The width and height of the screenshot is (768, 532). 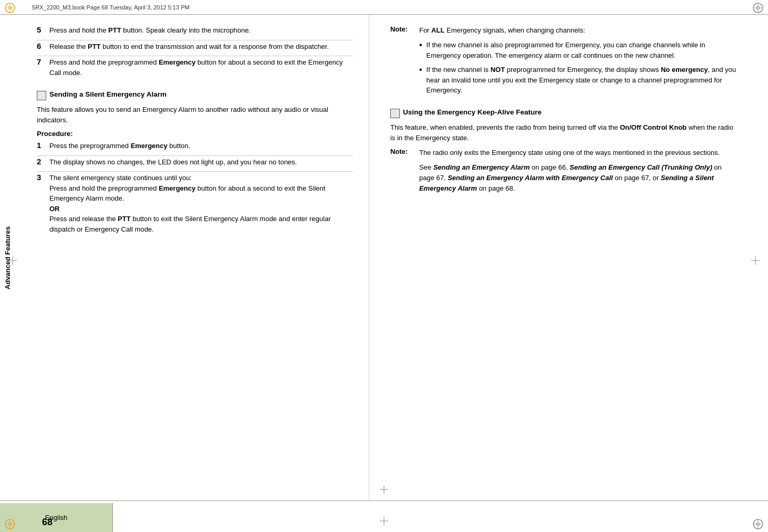 What do you see at coordinates (201, 146) in the screenshot?
I see `proc-step-1-content: Press the preprogrammed Emergency button…` at bounding box center [201, 146].